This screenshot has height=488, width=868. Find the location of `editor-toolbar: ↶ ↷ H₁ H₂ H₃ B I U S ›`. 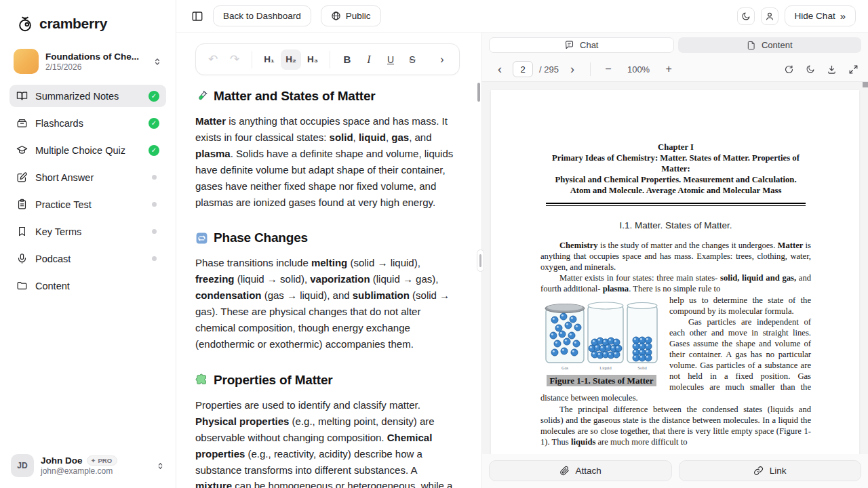

editor-toolbar: ↶ ↷ H₁ H₂ H₃ B I U S › is located at coordinates (328, 60).